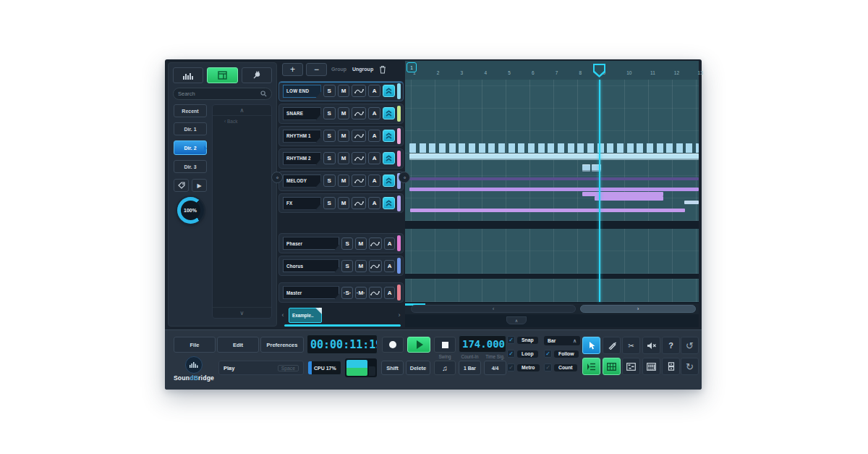 Image resolution: width=868 pixels, height=454 pixels. I want to click on loop-start-marker: 1, so click(412, 67).